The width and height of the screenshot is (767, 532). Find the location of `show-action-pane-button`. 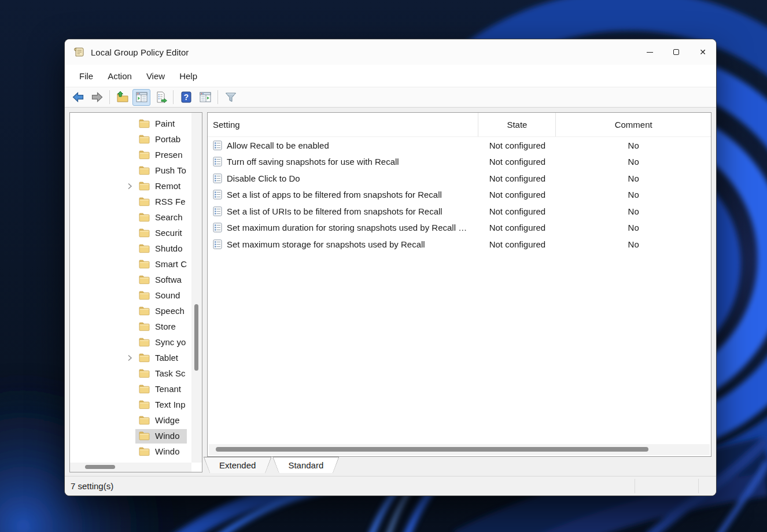

show-action-pane-button is located at coordinates (205, 97).